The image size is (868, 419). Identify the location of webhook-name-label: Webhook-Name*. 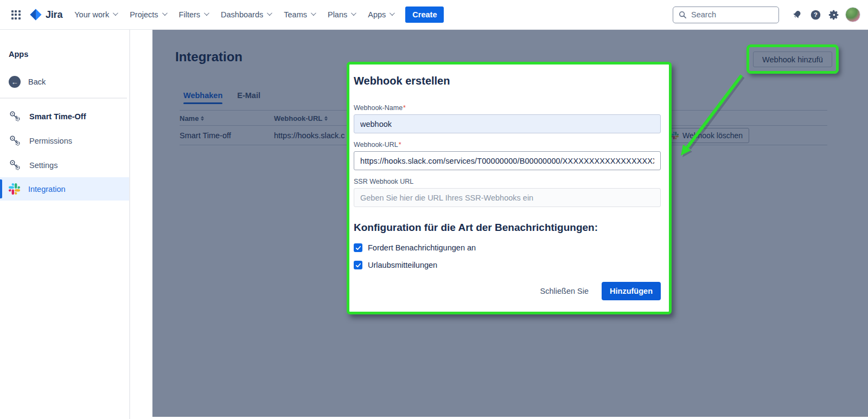
(507, 108).